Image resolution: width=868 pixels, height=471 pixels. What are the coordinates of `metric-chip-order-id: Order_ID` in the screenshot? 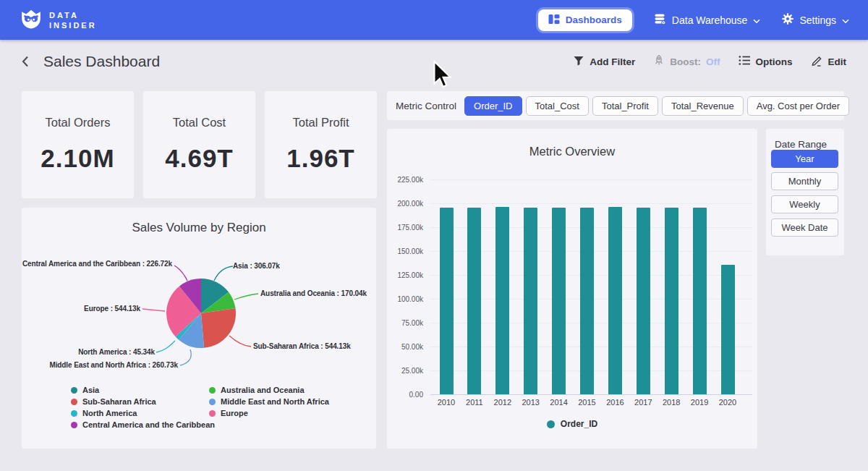 It's located at (493, 106).